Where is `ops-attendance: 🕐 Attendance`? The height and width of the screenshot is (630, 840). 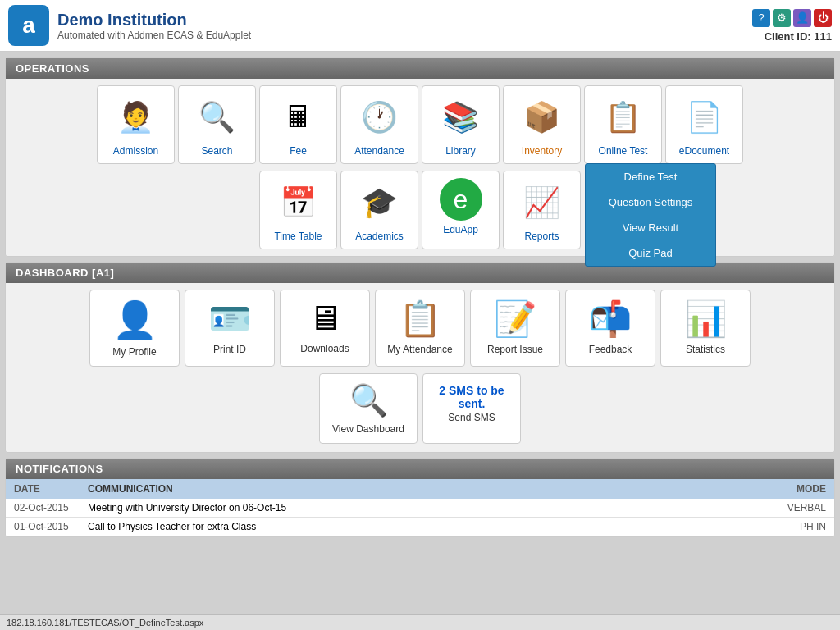 ops-attendance: 🕐 Attendance is located at coordinates (379, 125).